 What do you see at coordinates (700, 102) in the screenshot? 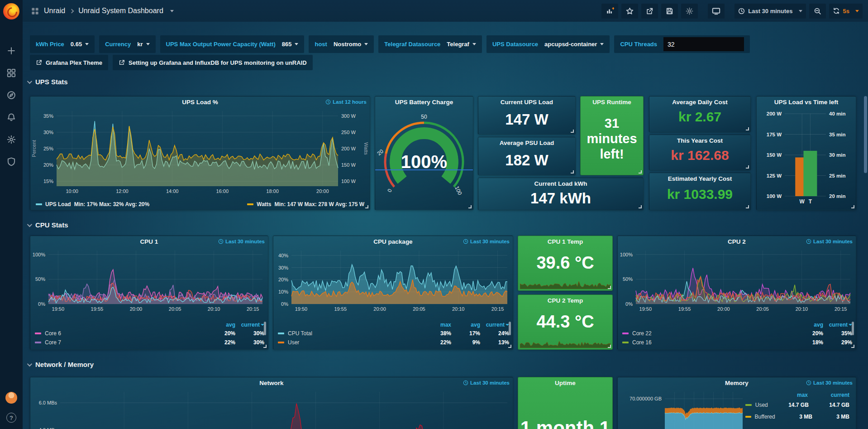
I see `panel-title: Average Daily Cost` at bounding box center [700, 102].